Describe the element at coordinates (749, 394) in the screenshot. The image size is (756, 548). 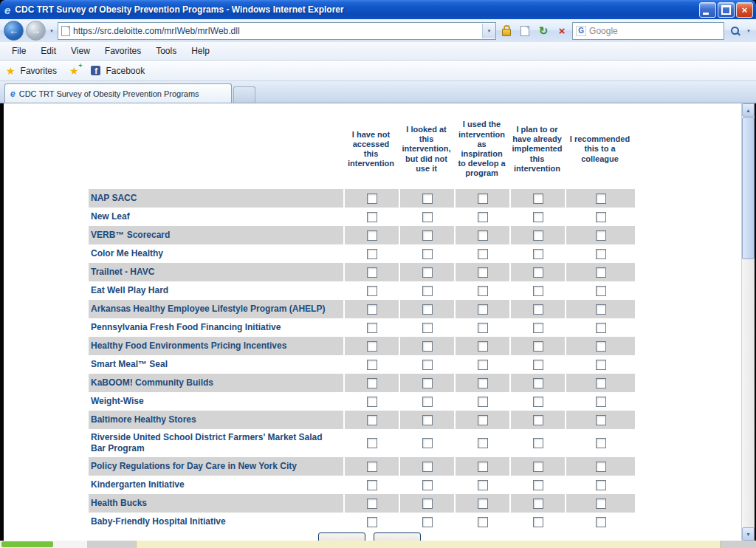
I see `scrollbar-track` at that location.